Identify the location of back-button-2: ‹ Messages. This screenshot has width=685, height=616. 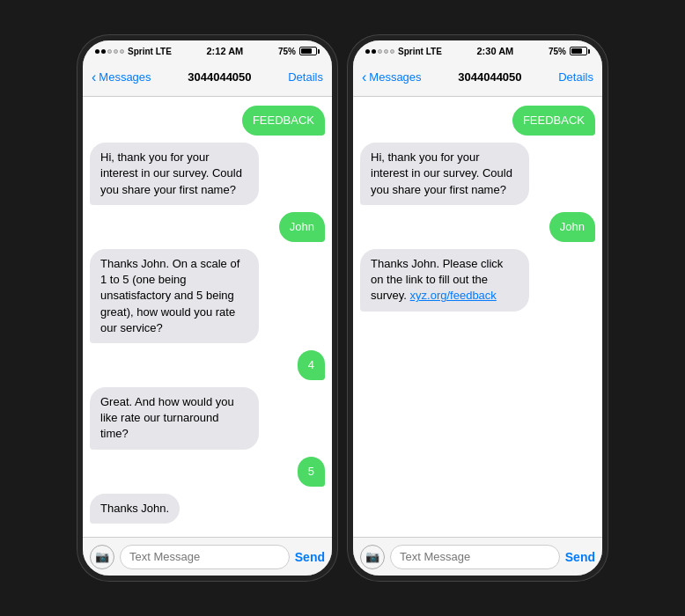
(392, 77).